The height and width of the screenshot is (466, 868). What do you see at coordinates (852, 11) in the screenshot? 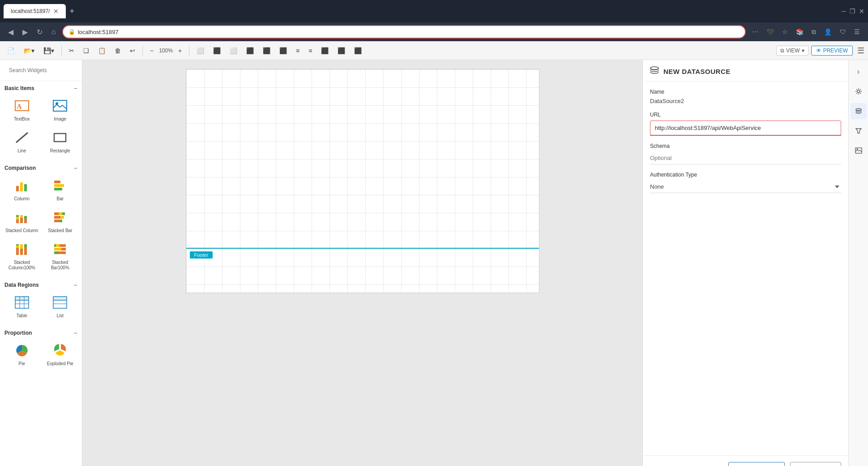
I see `window-restore-button: ❐` at bounding box center [852, 11].